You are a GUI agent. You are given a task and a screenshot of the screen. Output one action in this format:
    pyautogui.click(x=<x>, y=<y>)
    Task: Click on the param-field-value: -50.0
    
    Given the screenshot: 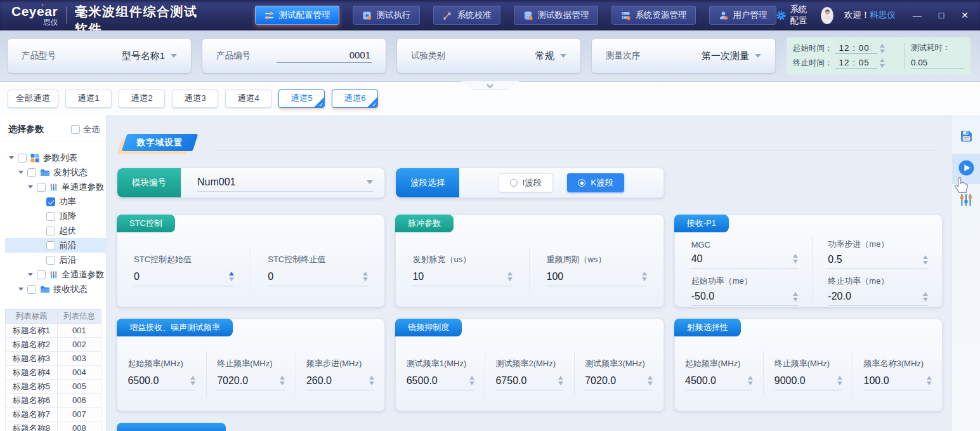 What is the action you would take?
    pyautogui.click(x=703, y=296)
    